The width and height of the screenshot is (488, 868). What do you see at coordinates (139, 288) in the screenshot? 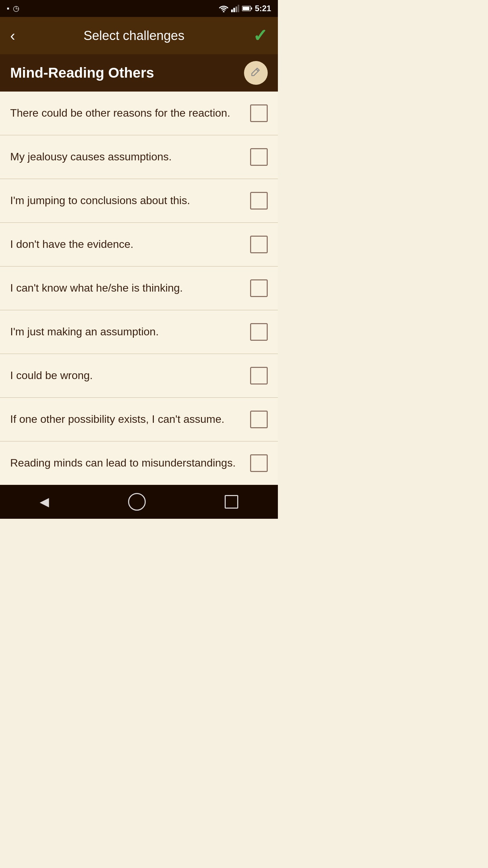
I see `challenge-item: I can't know what he/she is thinking.` at bounding box center [139, 288].